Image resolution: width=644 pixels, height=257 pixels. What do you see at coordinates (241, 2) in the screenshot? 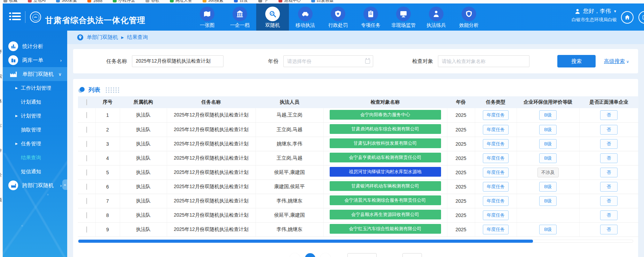
I see `bookmark-item: 百度` at bounding box center [241, 2].